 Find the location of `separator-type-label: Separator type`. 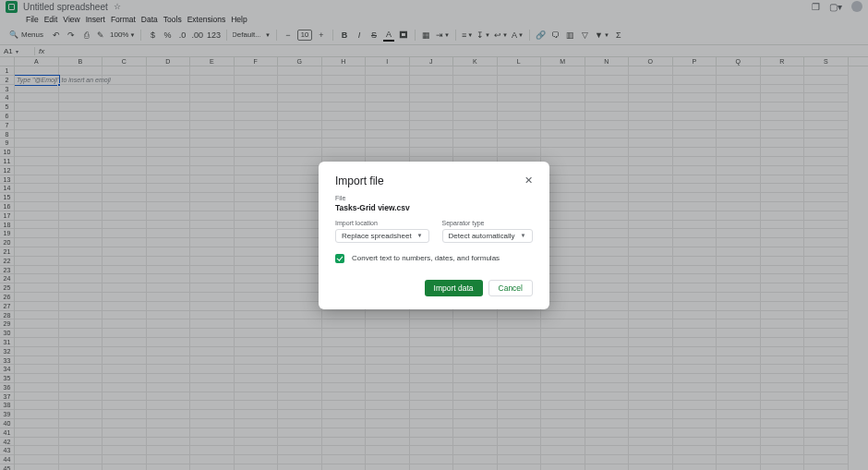

separator-type-label: Separator type is located at coordinates (488, 223).